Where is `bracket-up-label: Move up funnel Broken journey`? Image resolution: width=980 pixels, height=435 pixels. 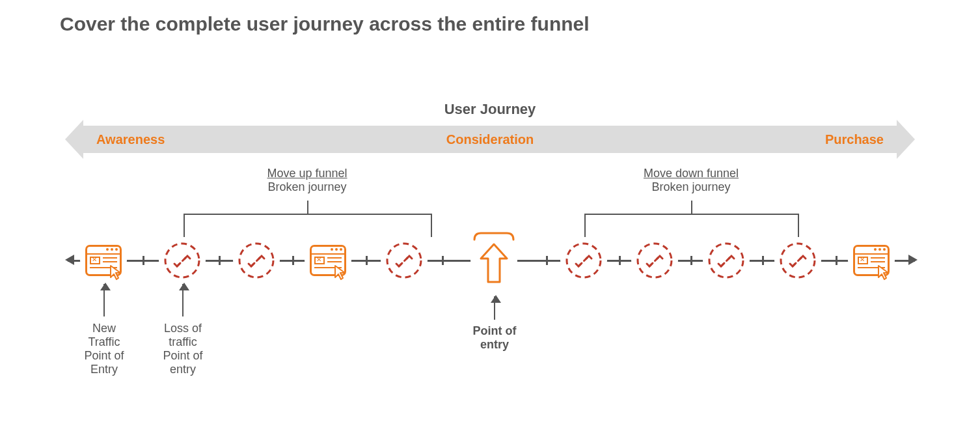
bracket-up-label: Move up funnel Broken journey is located at coordinates (307, 180).